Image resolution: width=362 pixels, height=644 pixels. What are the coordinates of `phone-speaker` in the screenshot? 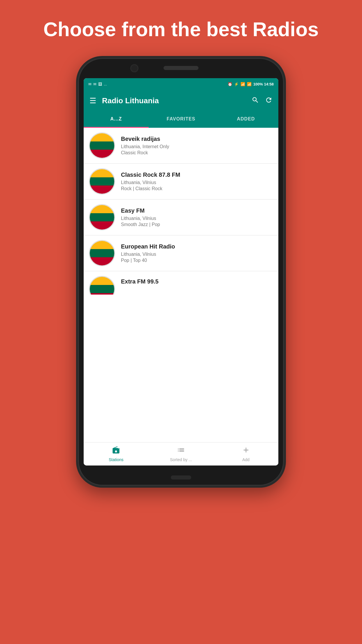 It's located at (181, 68).